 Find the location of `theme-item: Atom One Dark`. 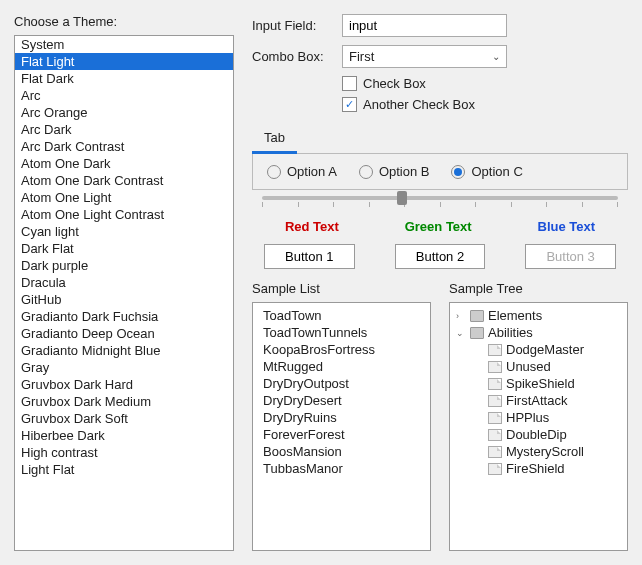

theme-item: Atom One Dark is located at coordinates (124, 164).